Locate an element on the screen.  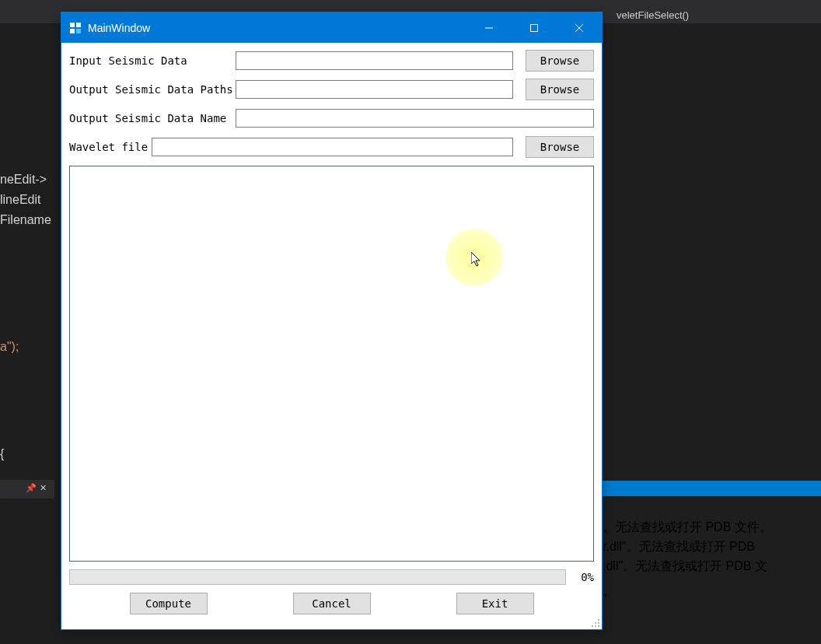
browse-wavelet-button: Browse is located at coordinates (560, 147).